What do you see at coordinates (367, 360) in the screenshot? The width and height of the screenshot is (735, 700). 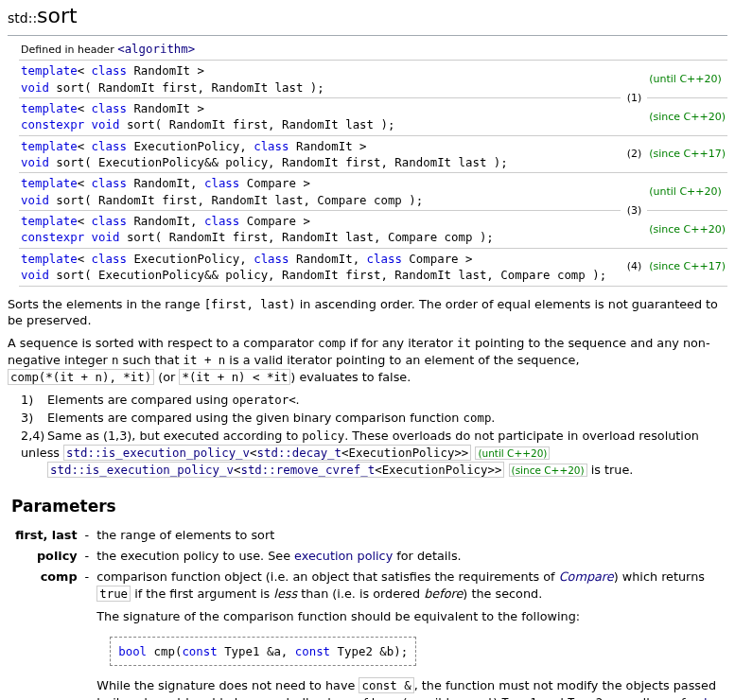 I see `desc-para-2: A sequence is sorted with respect to a c…` at bounding box center [367, 360].